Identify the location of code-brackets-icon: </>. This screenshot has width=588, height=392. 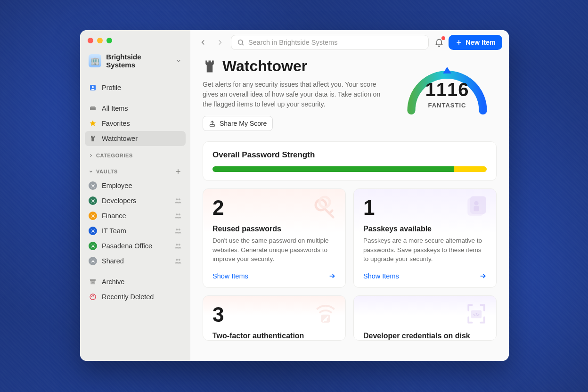
(476, 314).